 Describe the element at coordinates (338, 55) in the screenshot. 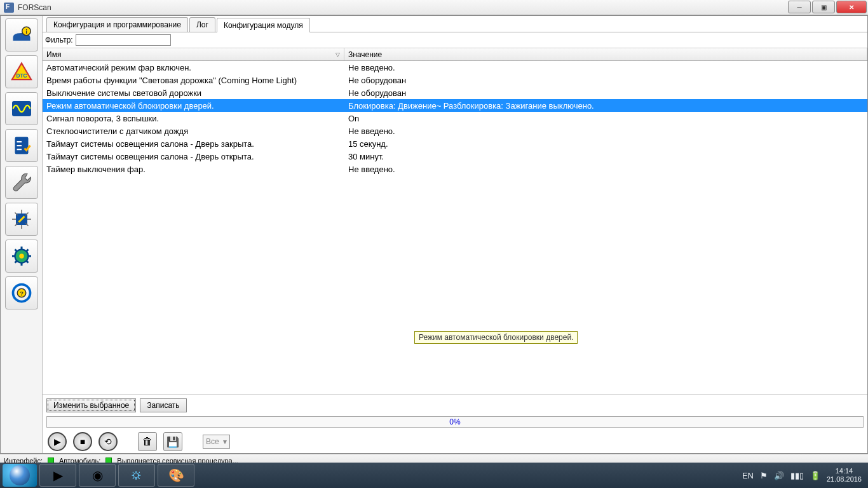

I see `sort-indicator-icon: ▽` at that location.